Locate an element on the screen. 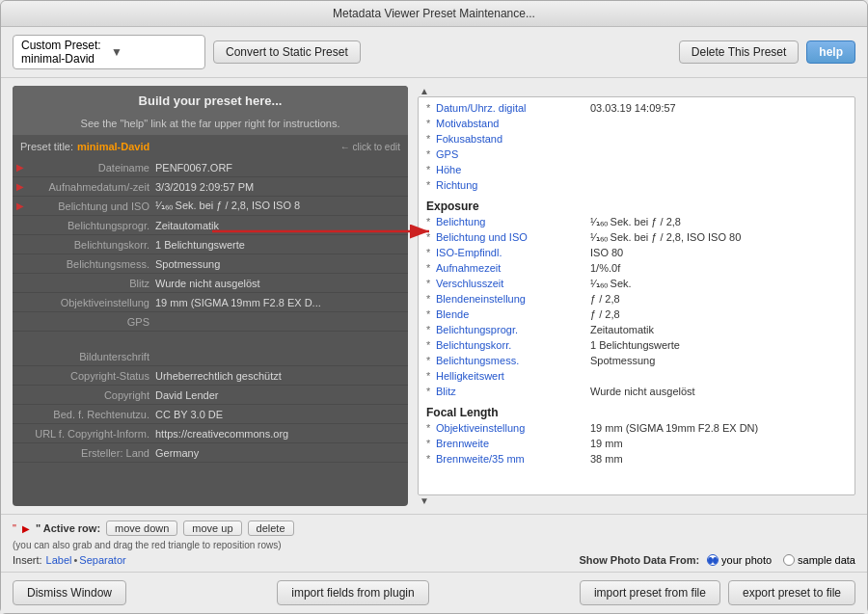 Image resolution: width=868 pixels, height=614 pixels. row-value: ¹⁄₁₆₀ Sek. bei ƒ / 2,8, ISO ISO 8 is located at coordinates (280, 206).